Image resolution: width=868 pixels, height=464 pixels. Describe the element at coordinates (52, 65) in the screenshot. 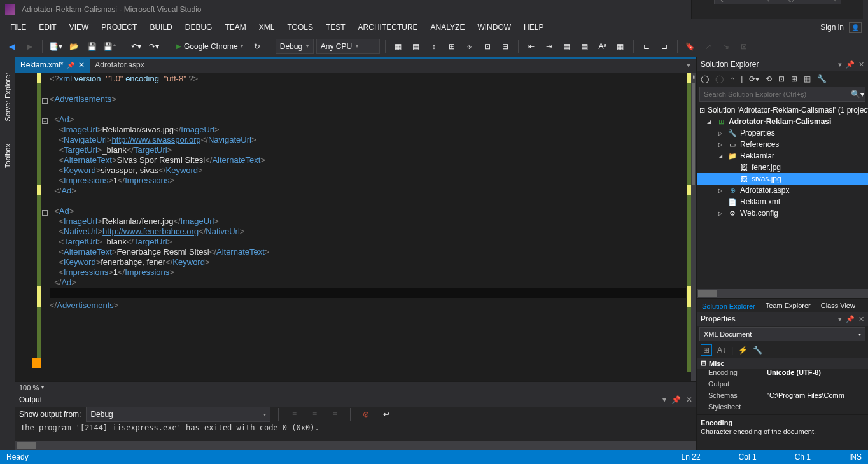

I see `tab-reklam-xml: Reklam.xml* 📌 ✕` at that location.